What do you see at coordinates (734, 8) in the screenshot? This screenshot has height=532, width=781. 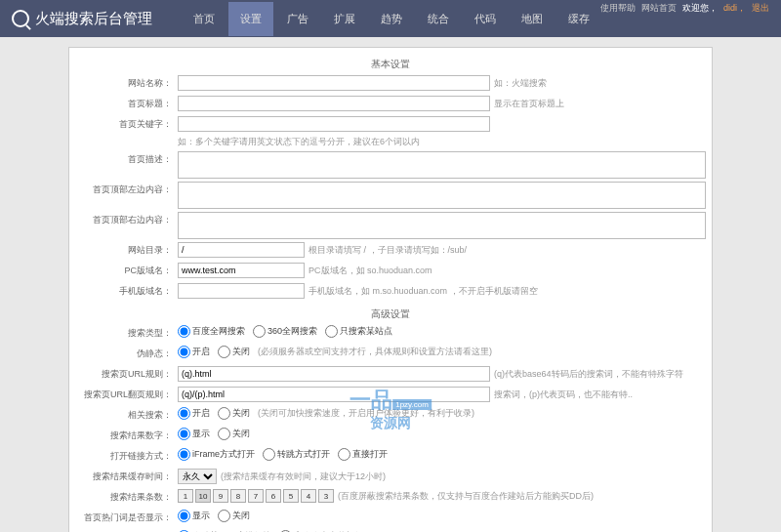 I see `username: didi，` at bounding box center [734, 8].